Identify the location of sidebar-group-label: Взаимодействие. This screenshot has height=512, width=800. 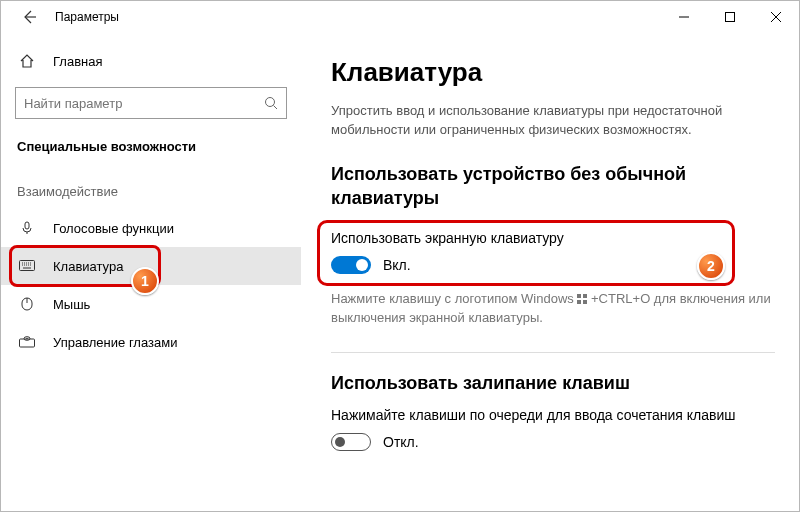
(151, 188).